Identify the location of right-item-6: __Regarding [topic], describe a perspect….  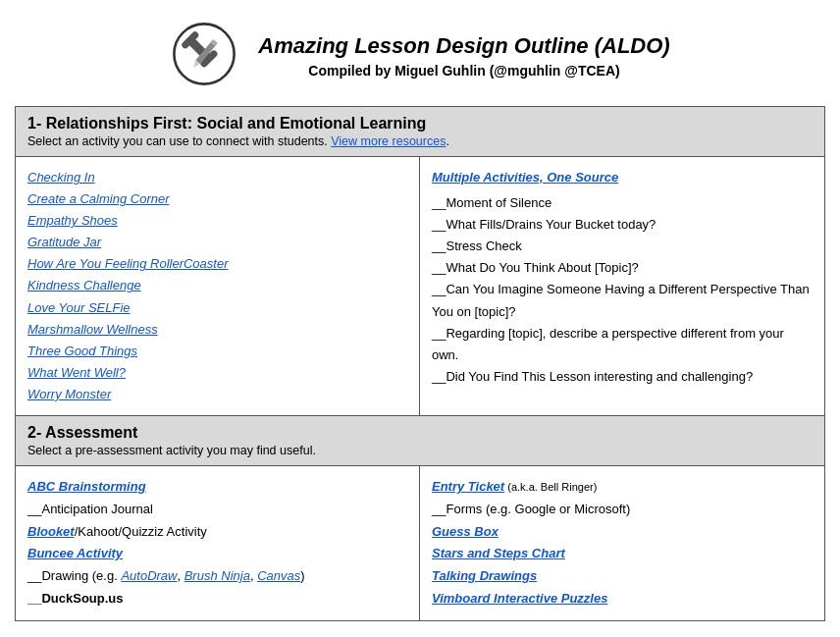
(622, 345).